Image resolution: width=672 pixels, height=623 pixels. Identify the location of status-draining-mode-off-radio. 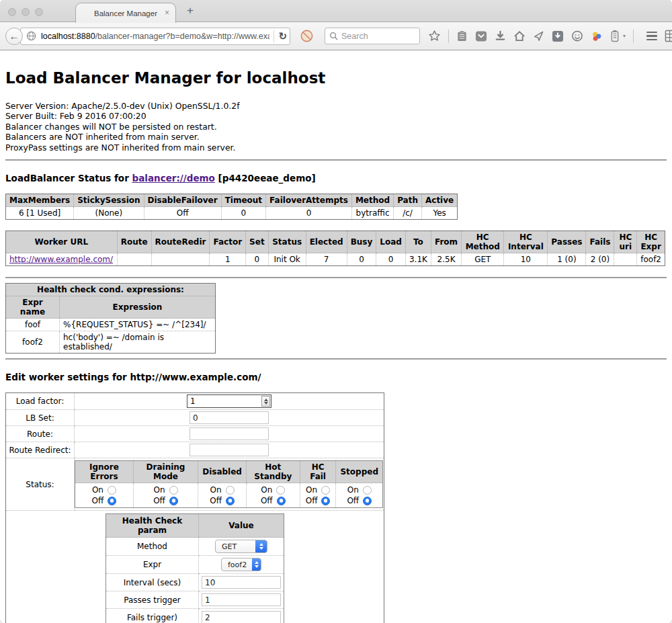
(173, 501).